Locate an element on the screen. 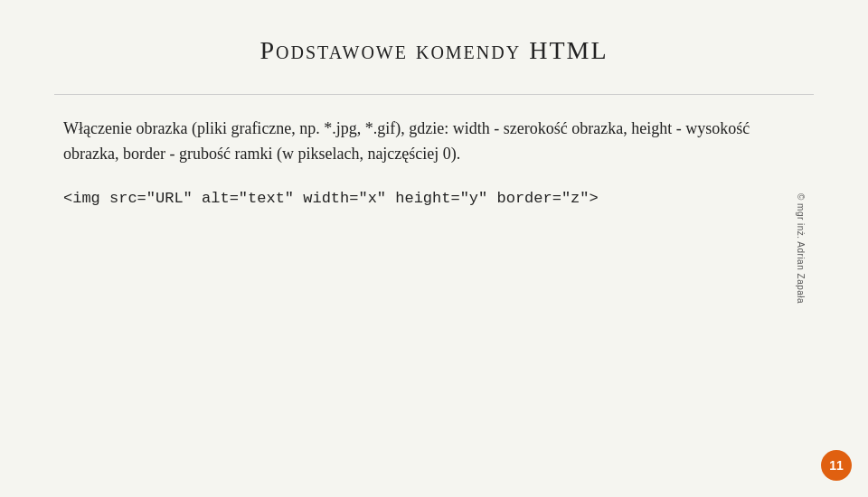 The image size is (868, 497). slide-title: Podstawowe komendy HTML is located at coordinates (434, 51).